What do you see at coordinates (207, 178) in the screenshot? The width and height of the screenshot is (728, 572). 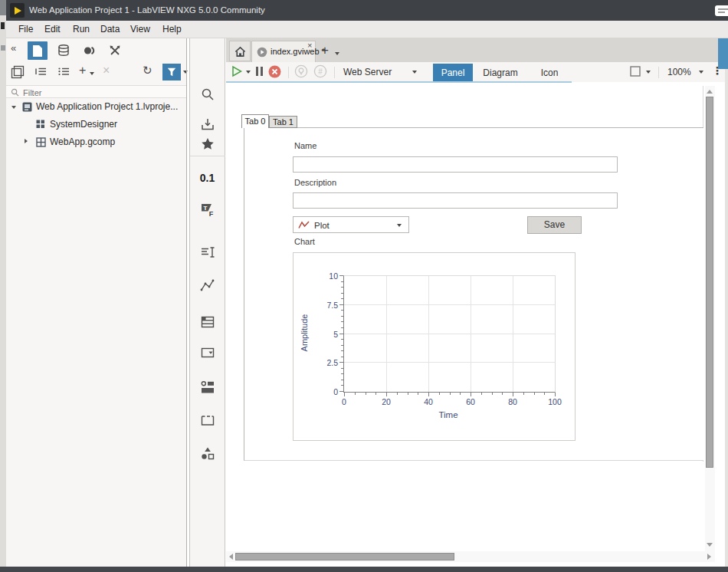 I see `numeric-01-icon: 0.1` at bounding box center [207, 178].